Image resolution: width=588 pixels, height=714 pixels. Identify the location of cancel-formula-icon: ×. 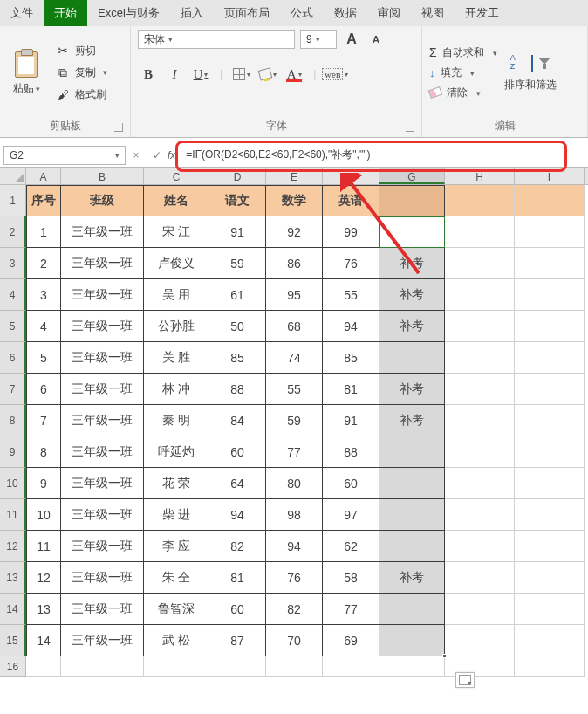
(136, 155).